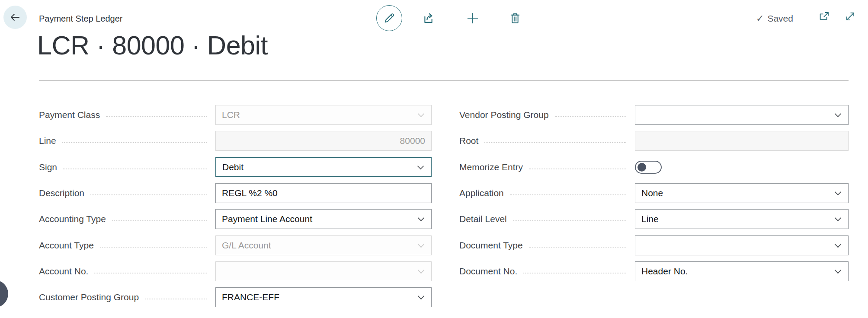 This screenshot has height=318, width=868. Describe the element at coordinates (323, 193) in the screenshot. I see `field-value: REGL %2 %0` at that location.